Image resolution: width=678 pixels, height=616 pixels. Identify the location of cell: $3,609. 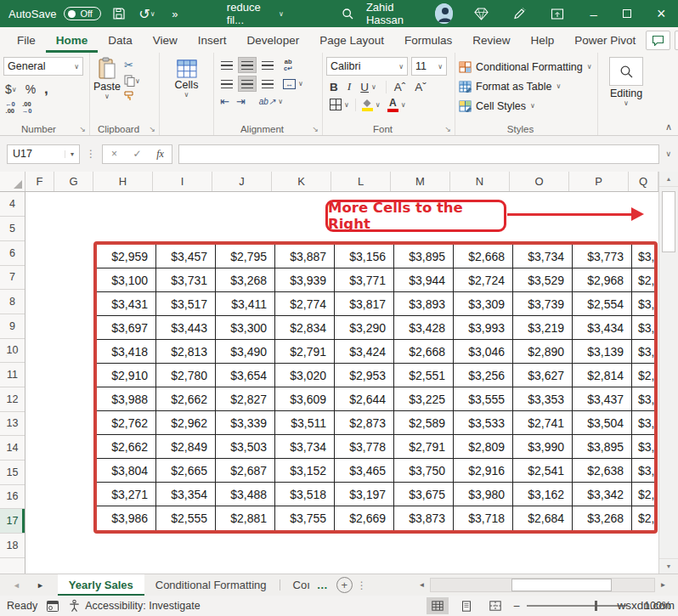
(305, 399).